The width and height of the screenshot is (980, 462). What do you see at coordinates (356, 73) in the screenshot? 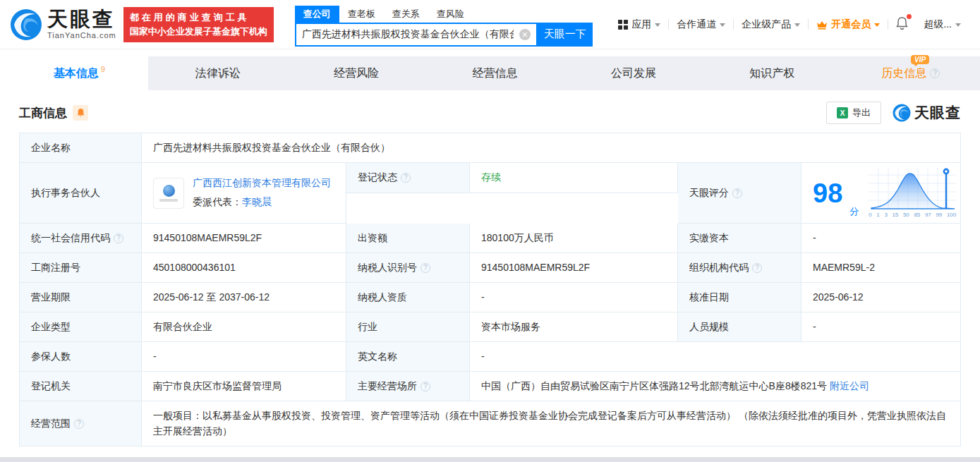
I see `tab-operating-risk-label: 经营风险` at bounding box center [356, 73].